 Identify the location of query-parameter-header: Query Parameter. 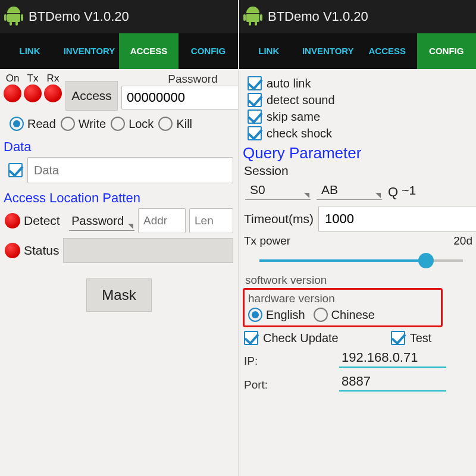
(358, 152).